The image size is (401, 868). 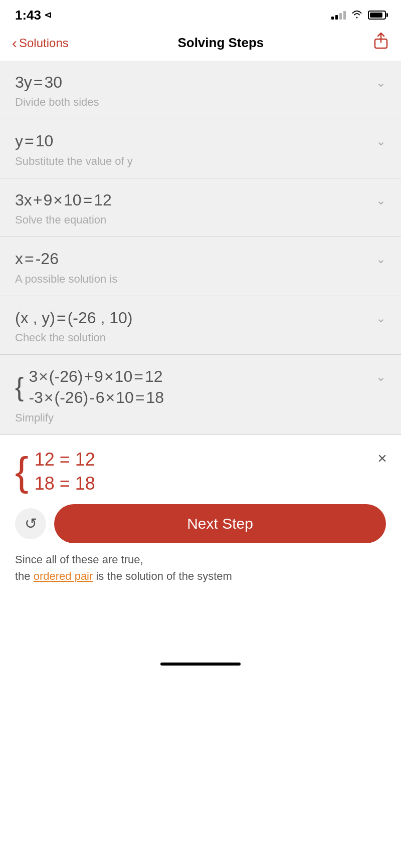 What do you see at coordinates (193, 220) in the screenshot?
I see `step-description: Solve the equation` at bounding box center [193, 220].